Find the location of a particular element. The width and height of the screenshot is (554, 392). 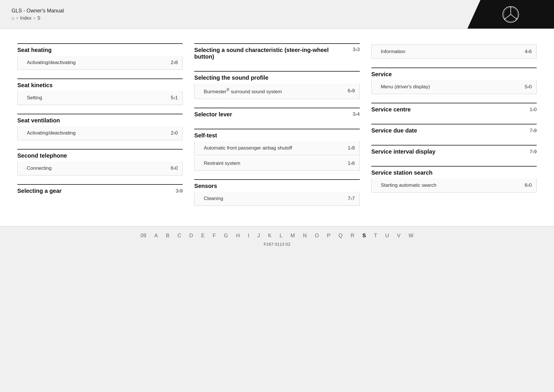

page-num-service-interval-display: 7›9 is located at coordinates (531, 152).